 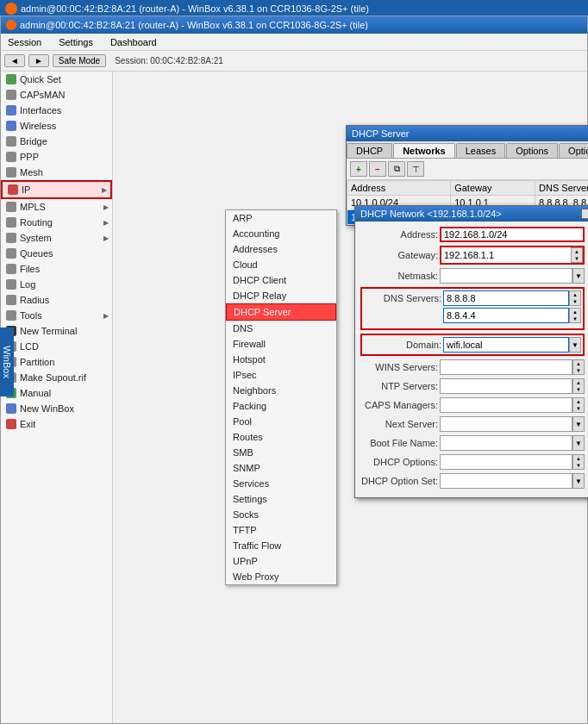 I want to click on dns2-input, so click(x=506, y=315).